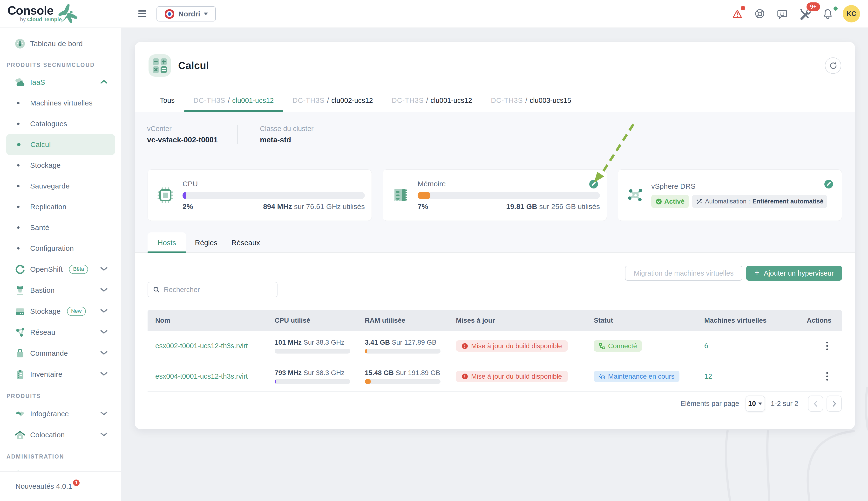 The height and width of the screenshot is (501, 868). I want to click on metric-cards: CPU 2% 894 MHz sur 76.61 GHz utilisés, so click(495, 195).